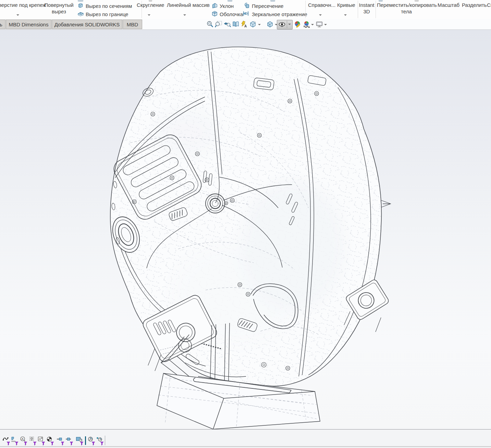 The width and height of the screenshot is (491, 448). What do you see at coordinates (245, 438) in the screenshot?
I see `selection-filter-toolbar: A A` at bounding box center [245, 438].